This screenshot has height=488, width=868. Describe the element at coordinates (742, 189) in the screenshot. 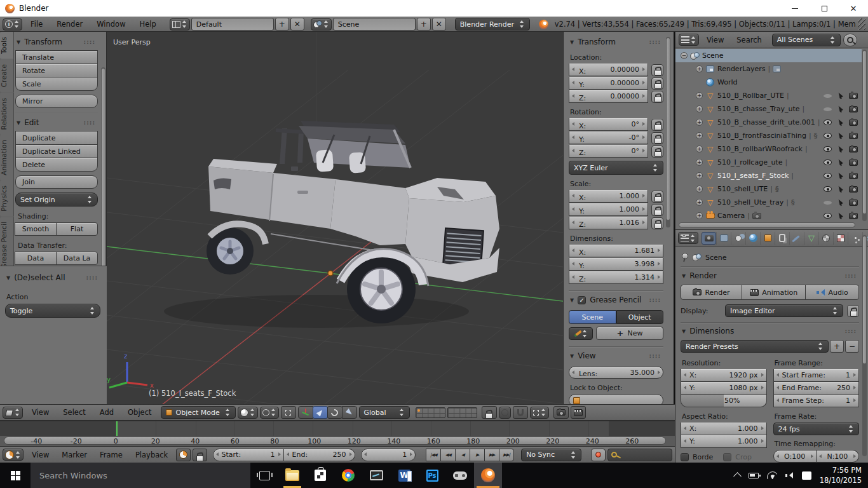

I see `datablock-name: 510_shell_UTE` at that location.